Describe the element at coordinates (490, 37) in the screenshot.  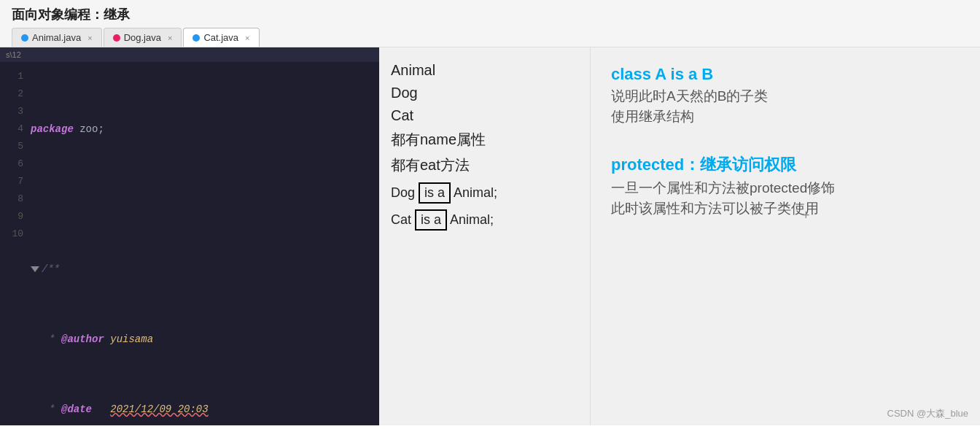
I see `tabs-row: Animal.java × Dog.java × Cat.java ×` at that location.